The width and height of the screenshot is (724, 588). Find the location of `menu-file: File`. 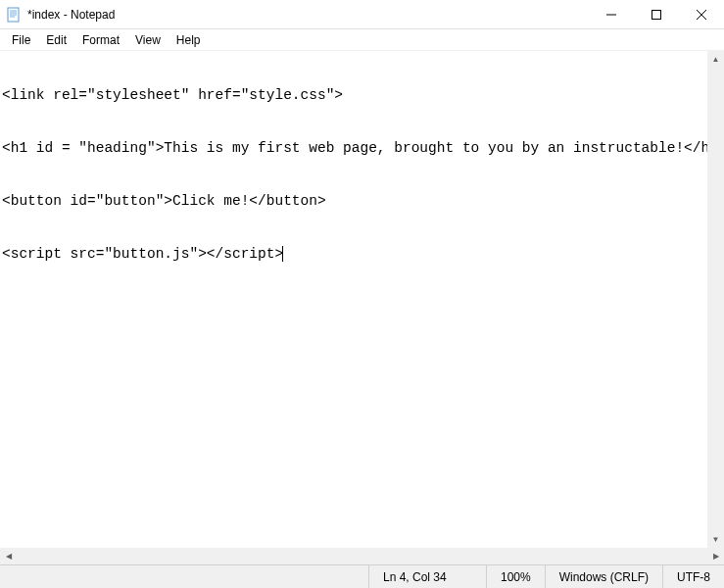

menu-file: File is located at coordinates (22, 40).